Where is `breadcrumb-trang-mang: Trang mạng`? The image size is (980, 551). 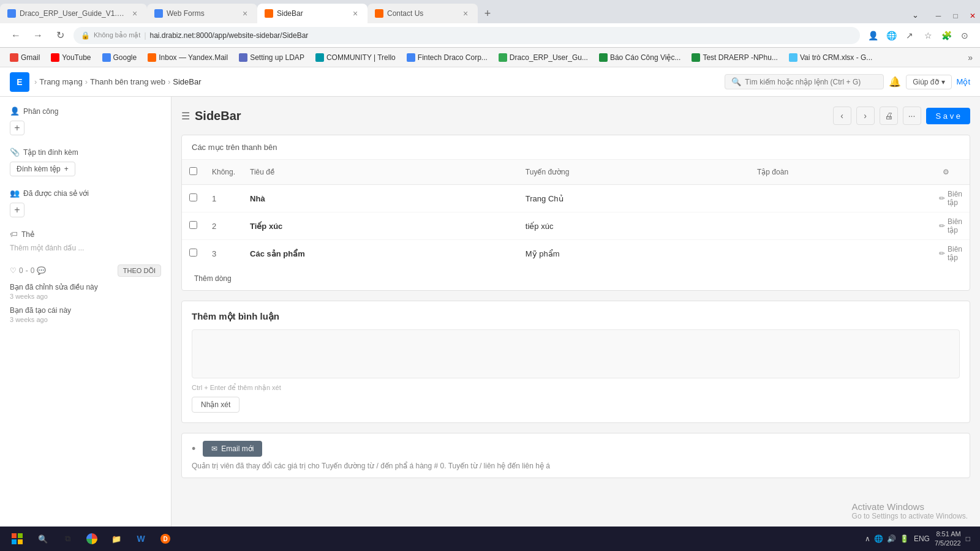 breadcrumb-trang-mang: Trang mạng is located at coordinates (61, 82).